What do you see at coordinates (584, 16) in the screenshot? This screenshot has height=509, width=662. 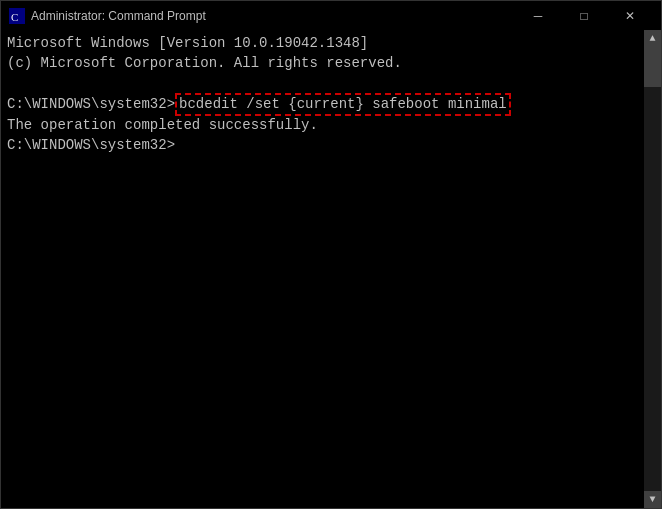 I see `maximize-button: □` at bounding box center [584, 16].